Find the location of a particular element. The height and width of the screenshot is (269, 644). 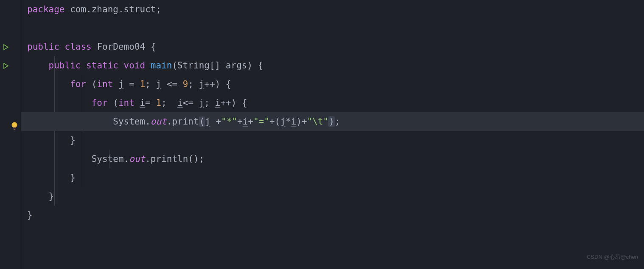

keyword-static: static is located at coordinates (102, 65).